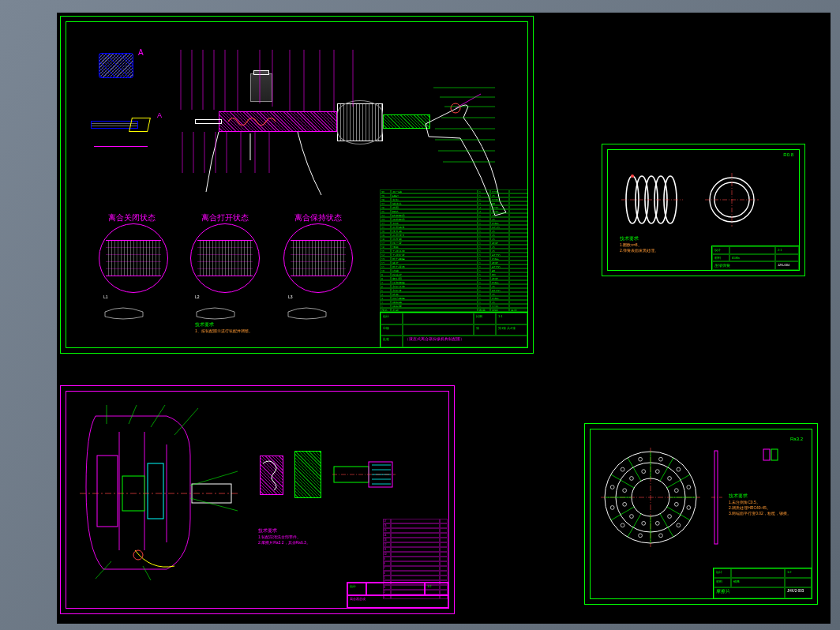 This screenshot has height=630, width=840. What do you see at coordinates (225, 218) in the screenshot?
I see `state-label-open: 离合打开状态` at bounding box center [225, 218].